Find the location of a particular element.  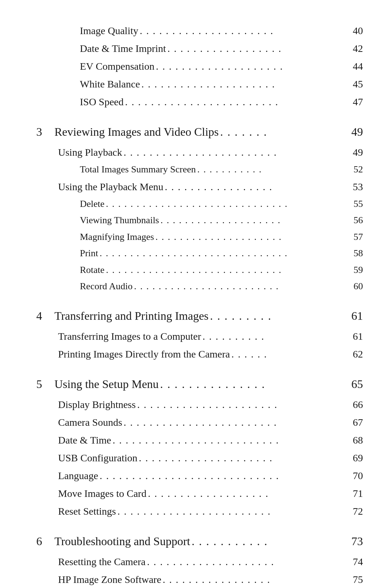

toc-entry: White Balance . . . . . . . . . . . . . … is located at coordinates (200, 84).